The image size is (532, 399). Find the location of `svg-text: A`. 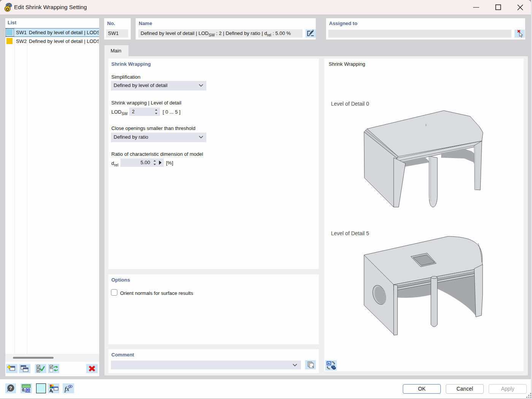

svg-text: A is located at coordinates (51, 391).